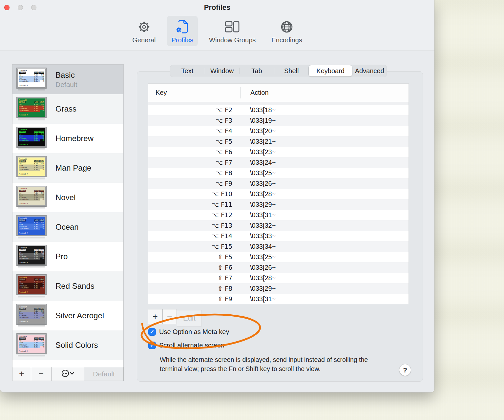  Describe the element at coordinates (278, 204) in the screenshot. I see `table-row: ⌥ F11 \033[29~` at that location.